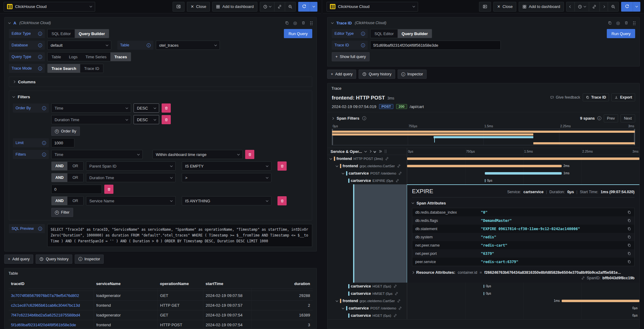  Describe the element at coordinates (367, 181) in the screenshot. I see `span-name: cartserviceEXPIRE (0μs` at that location.